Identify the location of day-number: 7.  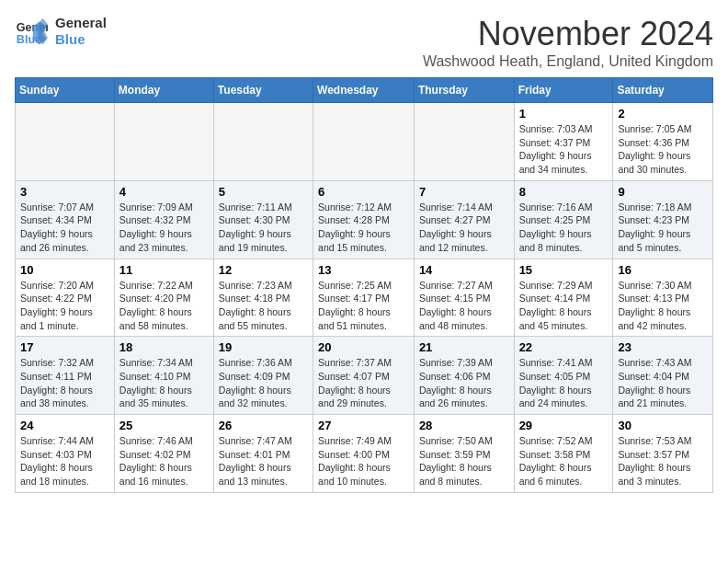
(464, 191).